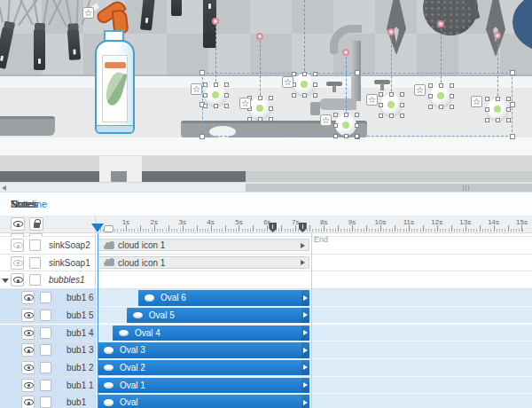 The width and height of the screenshot is (532, 408). What do you see at coordinates (36, 224) in the screenshot?
I see `lock-all-button` at bounding box center [36, 224].